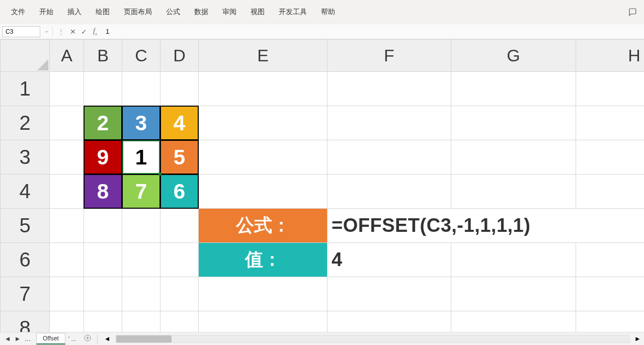 Image resolution: width=644 pixels, height=345 pixels. What do you see at coordinates (67, 157) in the screenshot?
I see `cell-A3` at bounding box center [67, 157].